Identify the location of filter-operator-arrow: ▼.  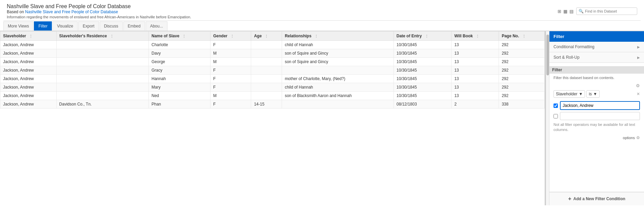
(595, 94).